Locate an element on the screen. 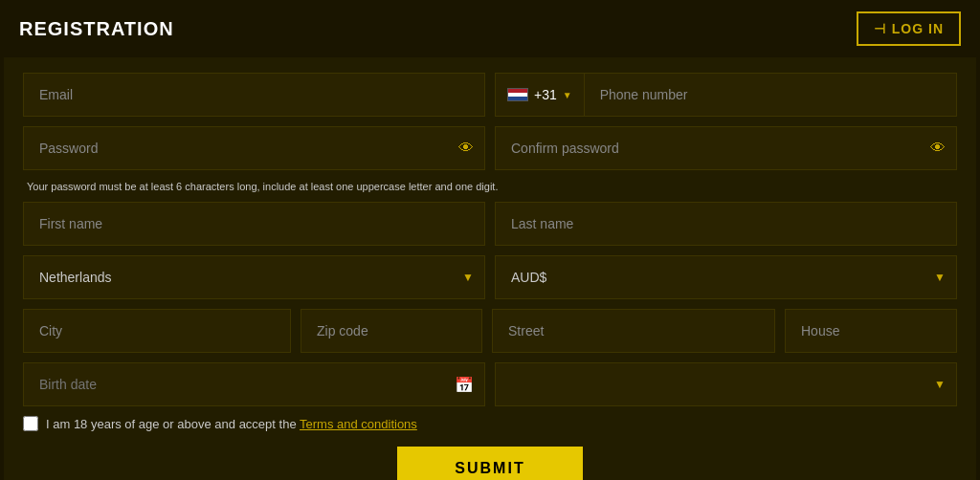 The height and width of the screenshot is (480, 980). page-title: REGISTRATION is located at coordinates (97, 29).